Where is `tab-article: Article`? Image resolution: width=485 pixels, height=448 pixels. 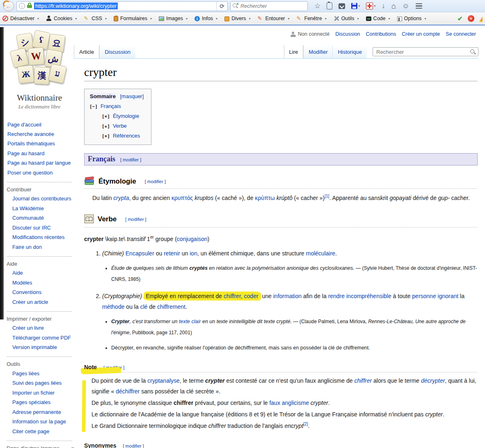
tab-article: Article is located at coordinates (87, 52).